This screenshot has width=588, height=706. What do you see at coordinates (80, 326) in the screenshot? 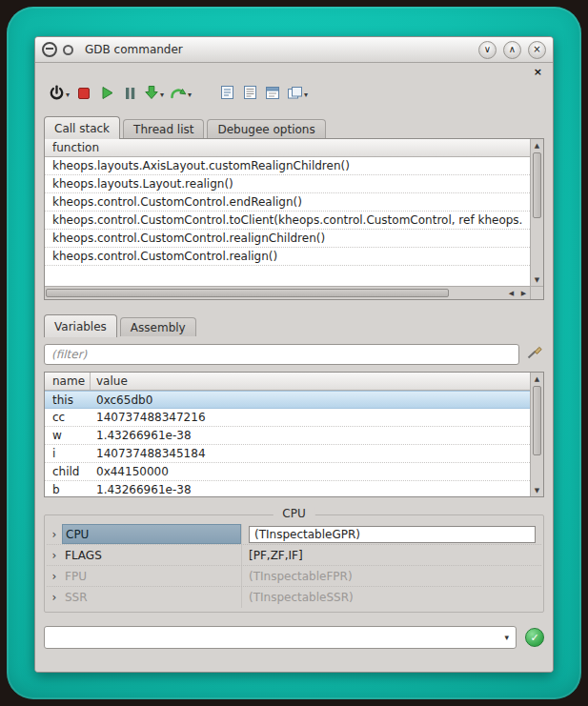
I see `tab-variables: Variables` at bounding box center [80, 326].